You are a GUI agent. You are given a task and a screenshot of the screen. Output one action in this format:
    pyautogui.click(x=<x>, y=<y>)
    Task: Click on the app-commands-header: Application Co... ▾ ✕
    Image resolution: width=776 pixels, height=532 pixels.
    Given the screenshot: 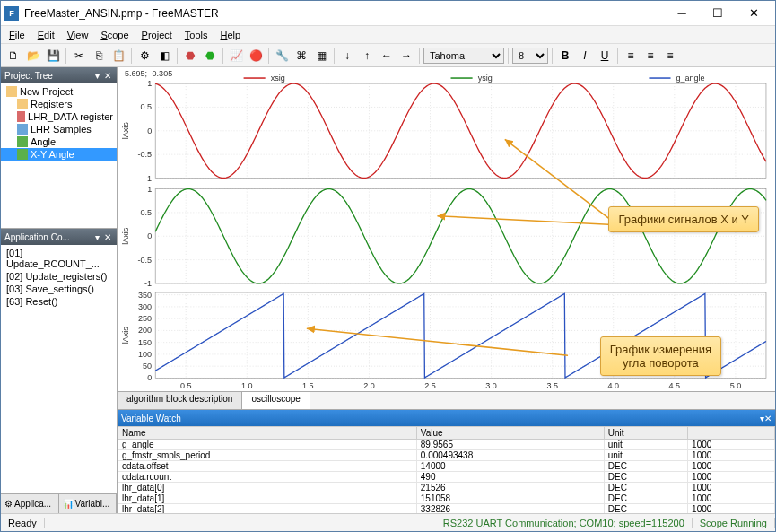 What is the action you would take?
    pyautogui.click(x=59, y=237)
    